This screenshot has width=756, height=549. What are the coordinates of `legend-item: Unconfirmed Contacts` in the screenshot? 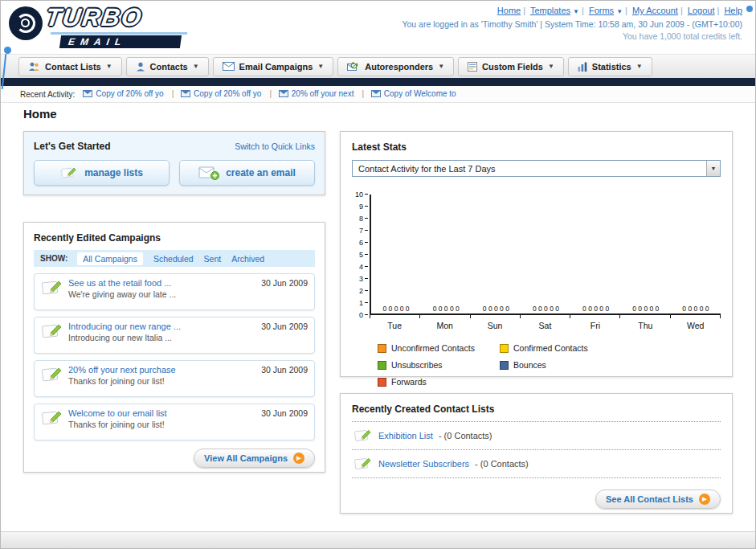 It's located at (439, 348).